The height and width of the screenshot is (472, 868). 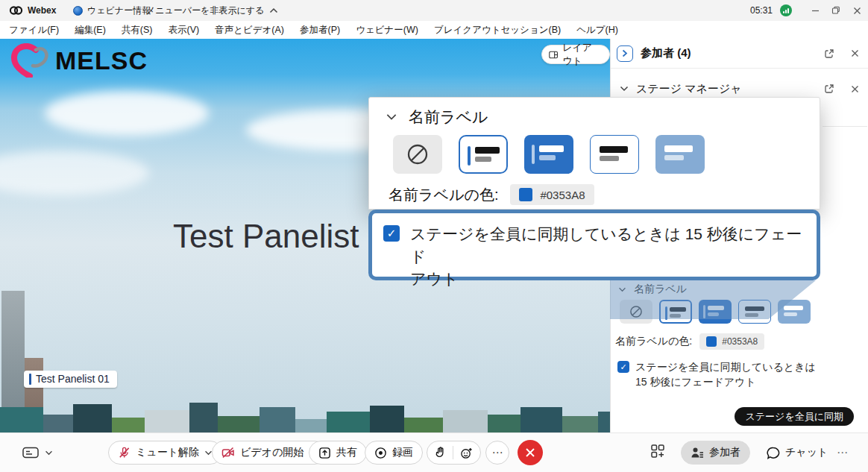 I want to click on start-video-label: ビデオの開始, so click(x=271, y=453).